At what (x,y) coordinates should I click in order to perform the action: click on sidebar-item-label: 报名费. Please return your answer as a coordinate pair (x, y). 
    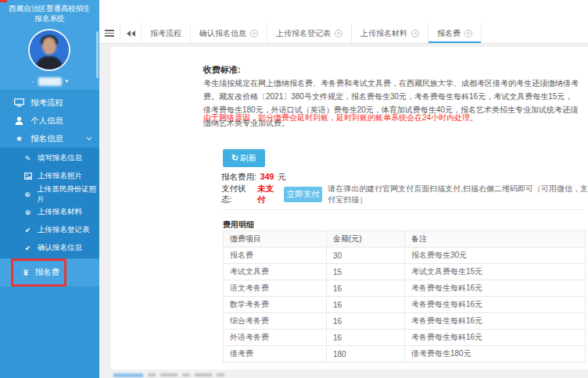
    Looking at the image, I should click on (48, 273).